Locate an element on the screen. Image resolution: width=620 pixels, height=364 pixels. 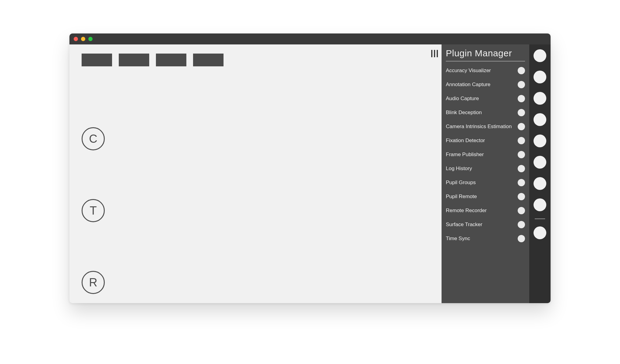
plugin-label: Camera Intrinsics Estimation is located at coordinates (479, 127).